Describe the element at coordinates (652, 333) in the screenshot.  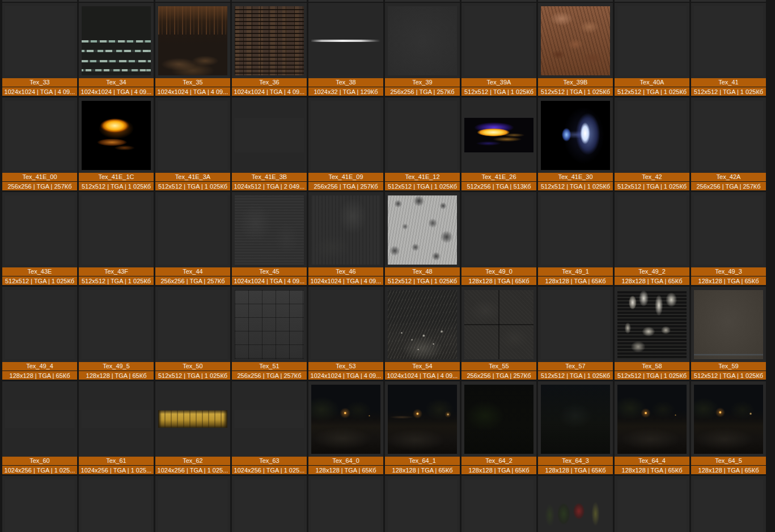
I see `texture-cell: Tex_58 512x512 | TGA | 1 025Кб` at that location.